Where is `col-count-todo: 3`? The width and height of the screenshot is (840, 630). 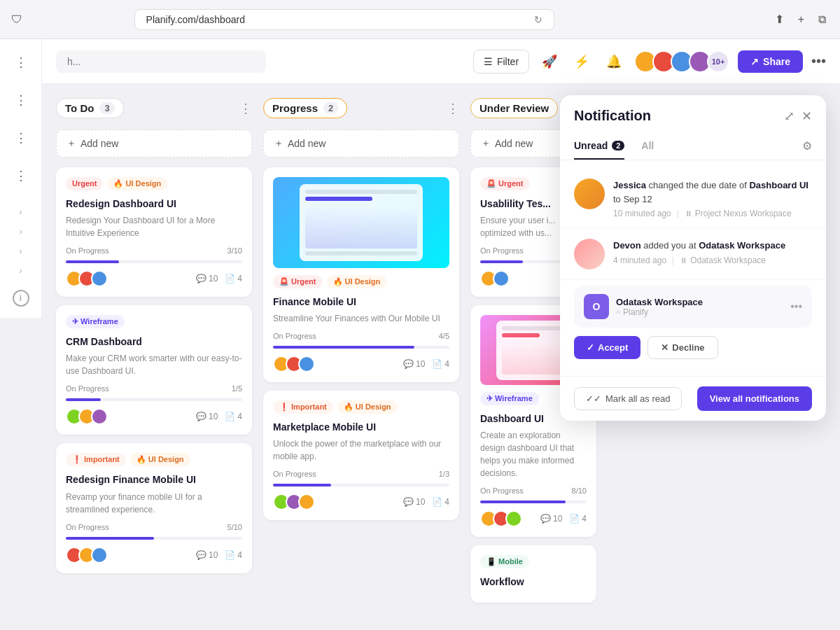
col-count-todo: 3 is located at coordinates (106, 108).